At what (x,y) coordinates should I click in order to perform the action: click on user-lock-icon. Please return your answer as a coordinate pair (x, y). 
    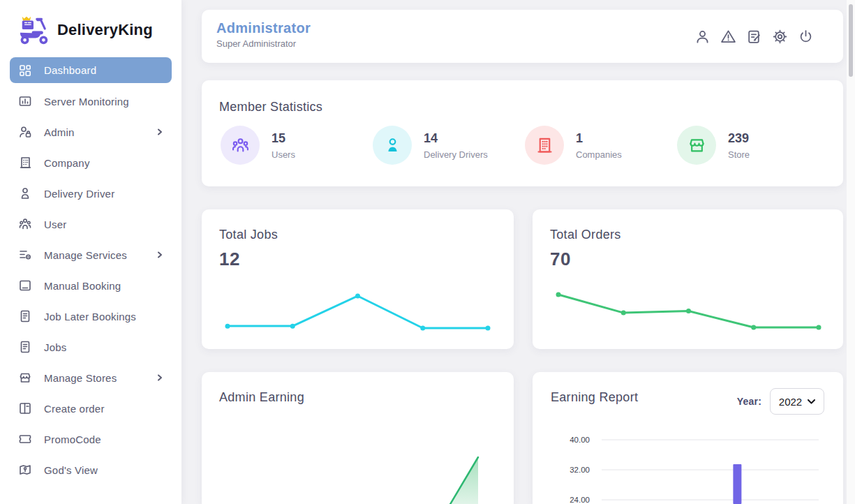
    Looking at the image, I should click on (25, 132).